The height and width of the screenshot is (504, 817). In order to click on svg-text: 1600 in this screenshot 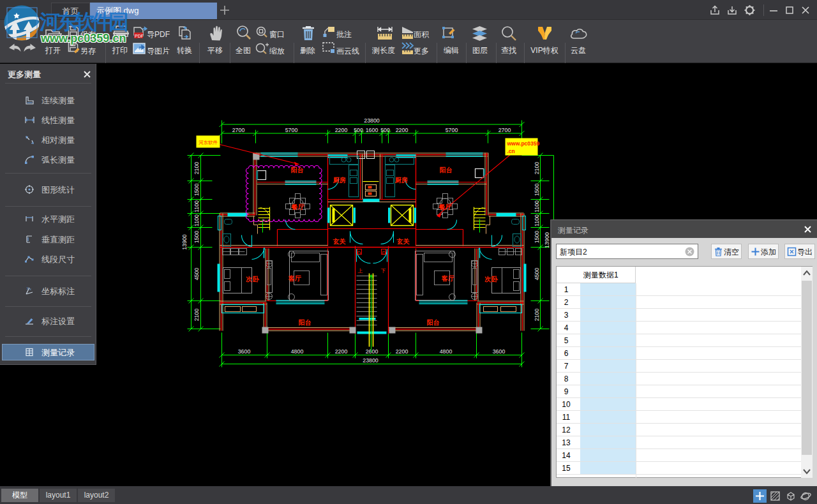, I will do `click(372, 130)`.